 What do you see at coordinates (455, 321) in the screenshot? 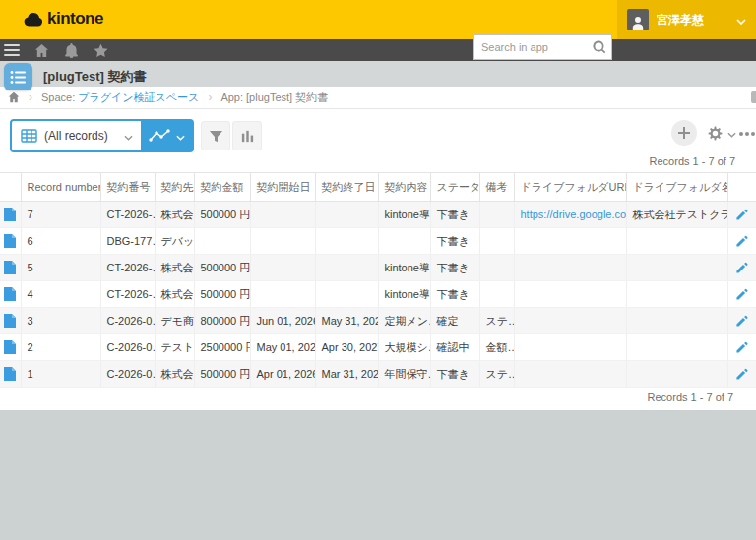
I see `cell-status: 確定` at bounding box center [455, 321].